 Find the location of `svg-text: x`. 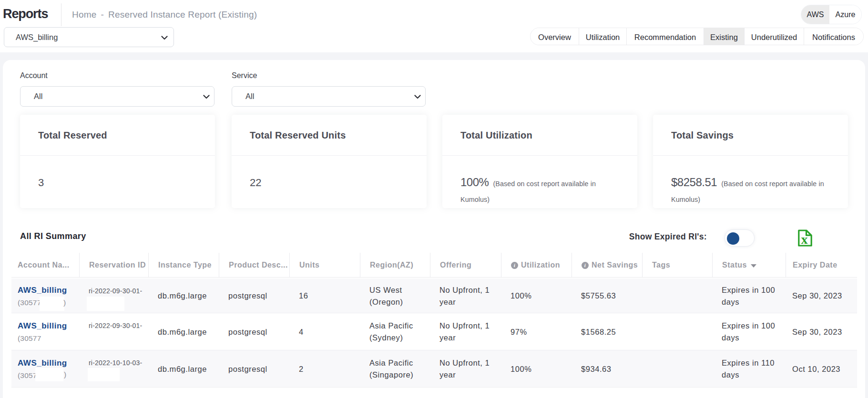

svg-text: x is located at coordinates (805, 239).